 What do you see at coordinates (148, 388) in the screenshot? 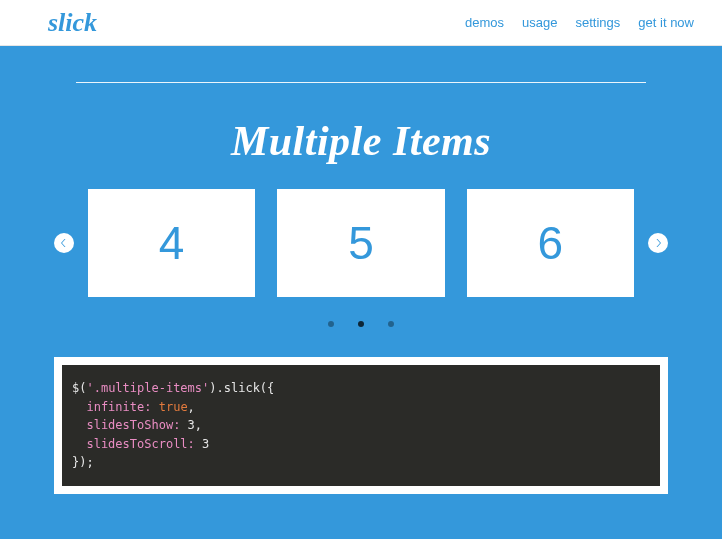
I see `code-selector: '.multiple-items'` at bounding box center [148, 388].